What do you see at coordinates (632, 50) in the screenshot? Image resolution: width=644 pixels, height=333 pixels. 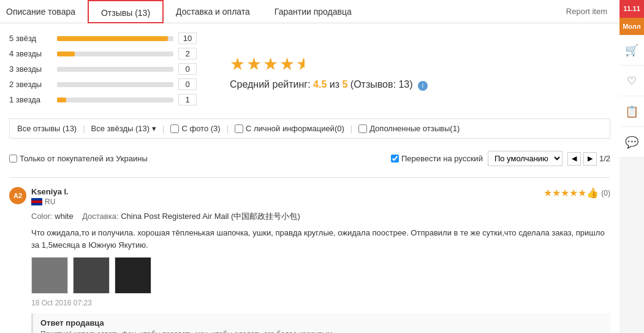 I see `cart-icon: 🛒` at bounding box center [632, 50].